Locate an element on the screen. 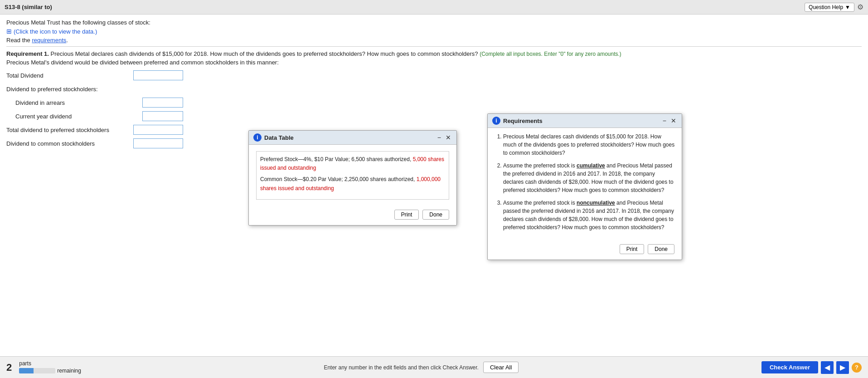 This screenshot has width=868, height=378. data-table-modal-controls: − ✕ is located at coordinates (444, 137).